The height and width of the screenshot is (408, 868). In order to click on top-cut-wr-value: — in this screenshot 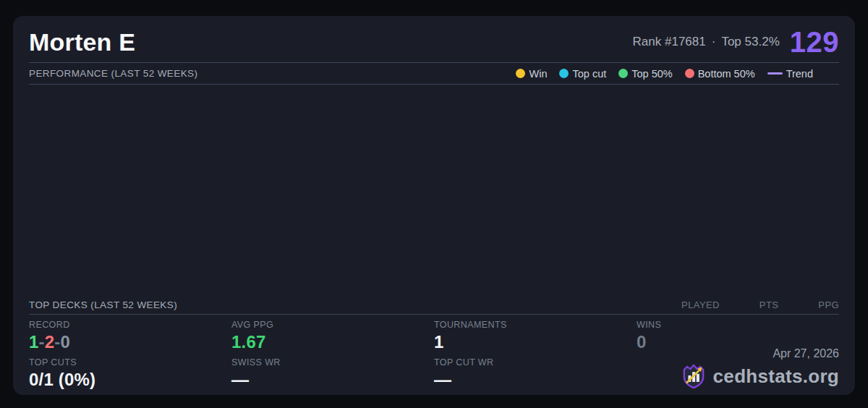, I will do `click(535, 380)`.